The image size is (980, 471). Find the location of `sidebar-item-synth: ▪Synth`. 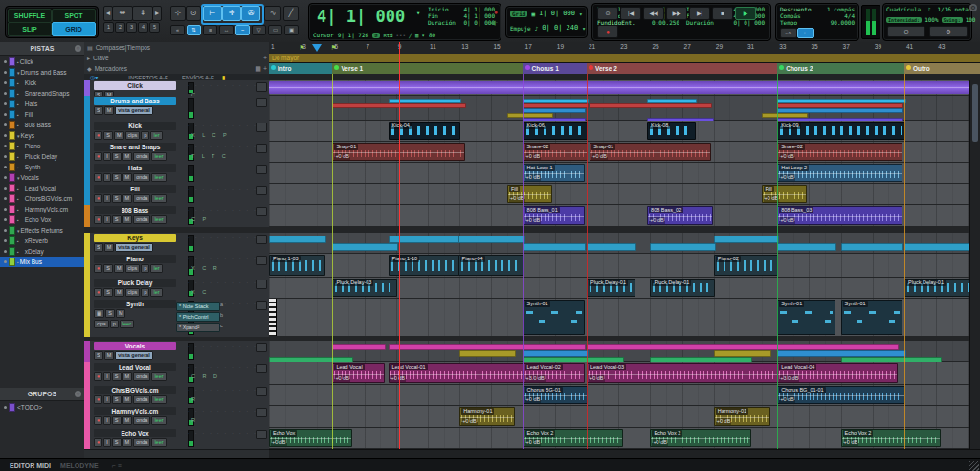

sidebar-item-synth: ▪Synth is located at coordinates (42, 167).